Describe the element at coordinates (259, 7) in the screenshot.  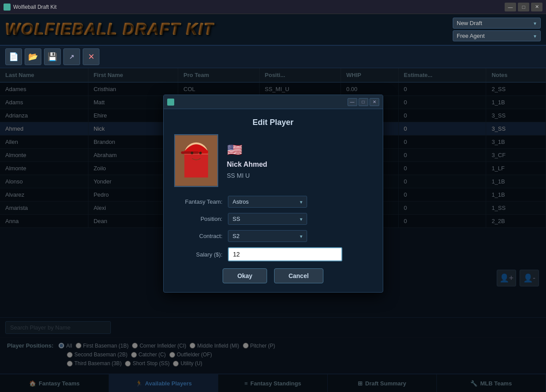
I see `window-title: Wolfieball Draft Kit` at that location.